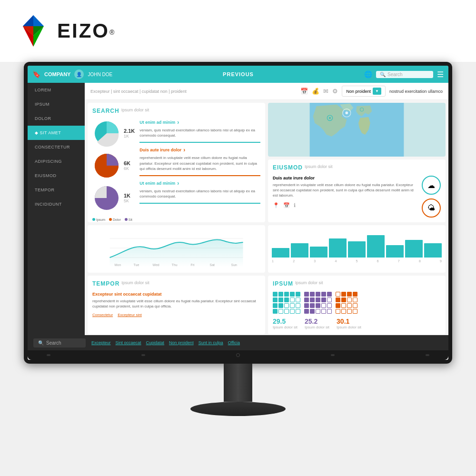  What do you see at coordinates (155, 343) in the screenshot?
I see `bottom-link-2: Cupidatat` at bounding box center [155, 343].